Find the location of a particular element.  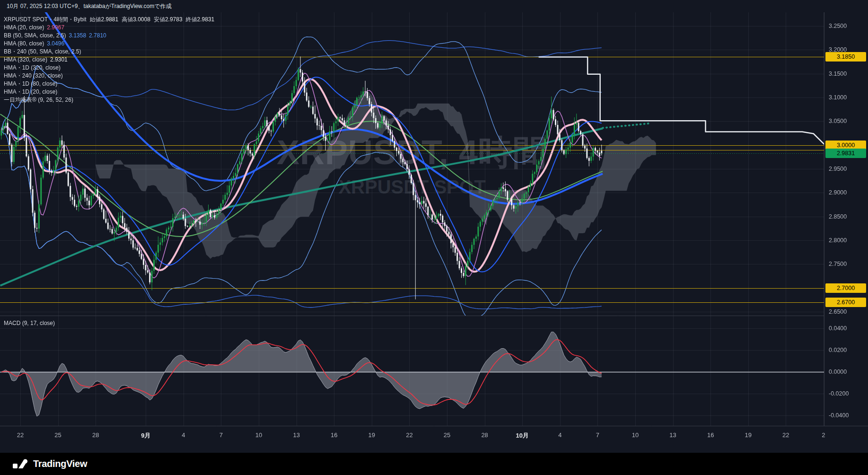

indicator-value: 3.0496 is located at coordinates (56, 44).